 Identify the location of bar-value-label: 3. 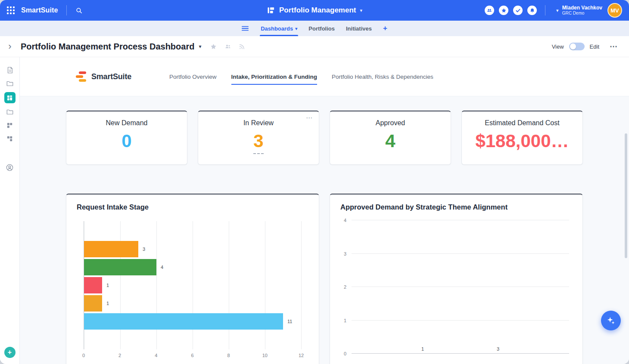
(144, 249).